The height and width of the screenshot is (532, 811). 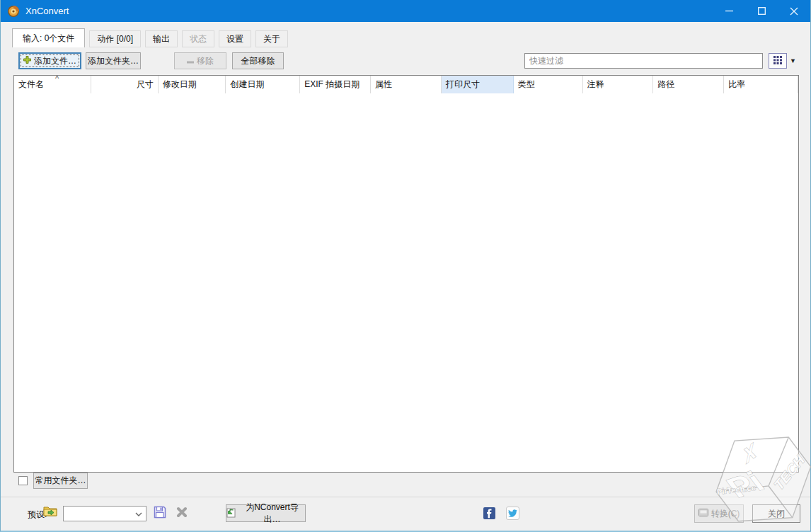 I want to click on column-header-label: 路径, so click(x=666, y=85).